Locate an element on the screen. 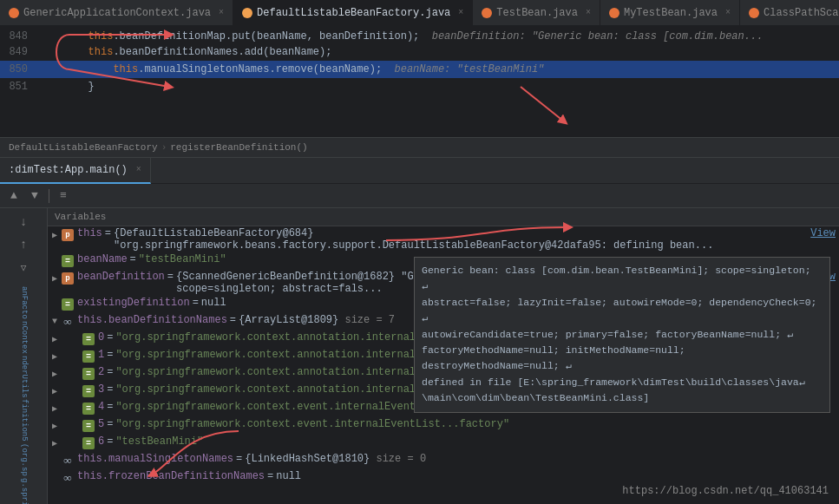  tab-my-test-bean: MyTestBean.java × is located at coordinates (670, 13).